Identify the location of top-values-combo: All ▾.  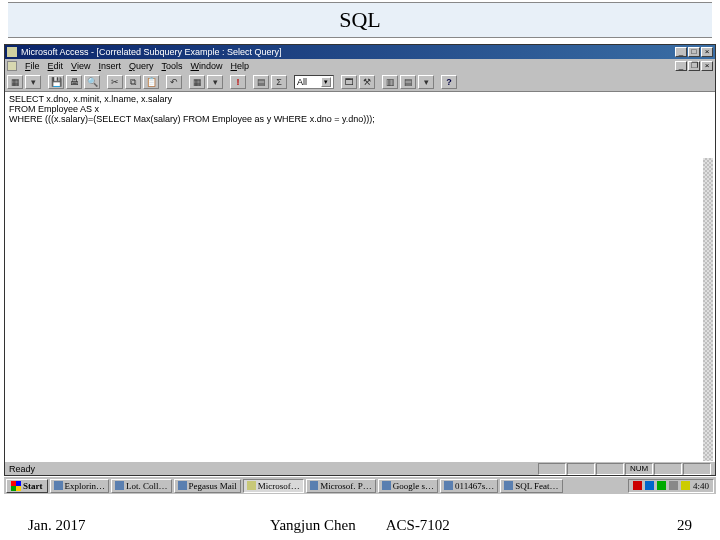
(314, 82).